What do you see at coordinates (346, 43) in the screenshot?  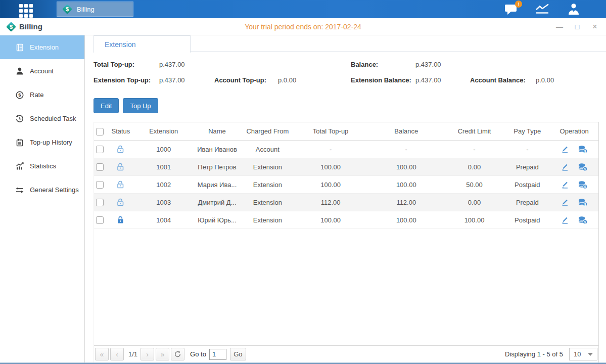 I see `tab-strip: Extension` at bounding box center [346, 43].